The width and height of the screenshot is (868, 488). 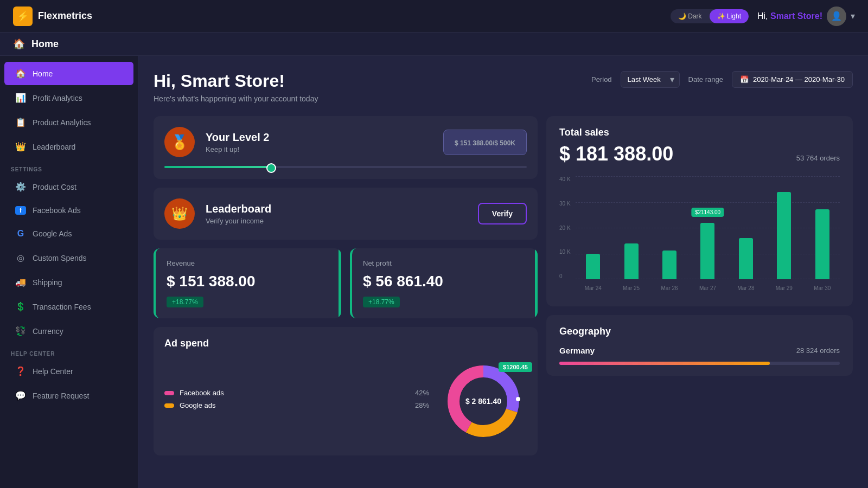 I want to click on germany-row: Germany 28 324 orders, so click(x=700, y=350).